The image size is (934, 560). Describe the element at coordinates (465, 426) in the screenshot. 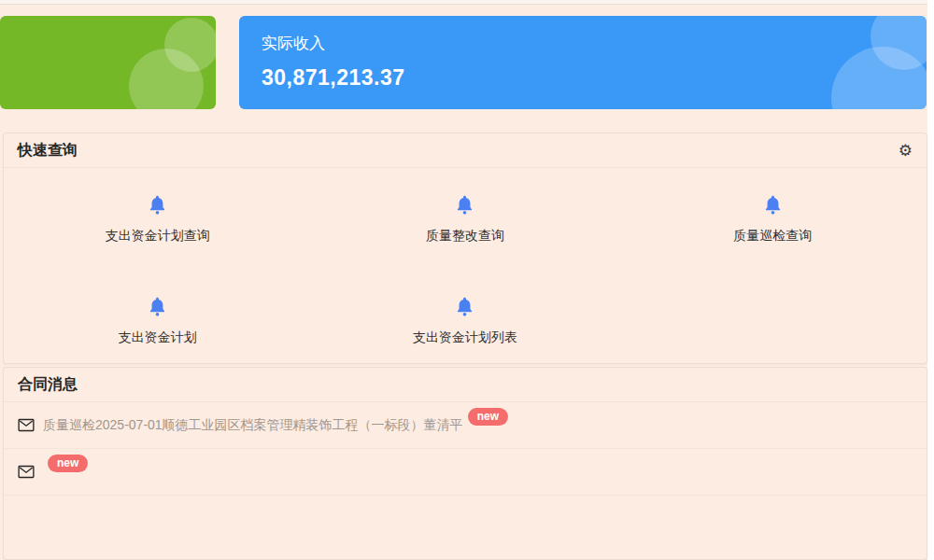

I see `message-row: 质量巡检2025-07-01顺德工业园区档案管理精装饰工程（一标段）董清平 ne…` at that location.